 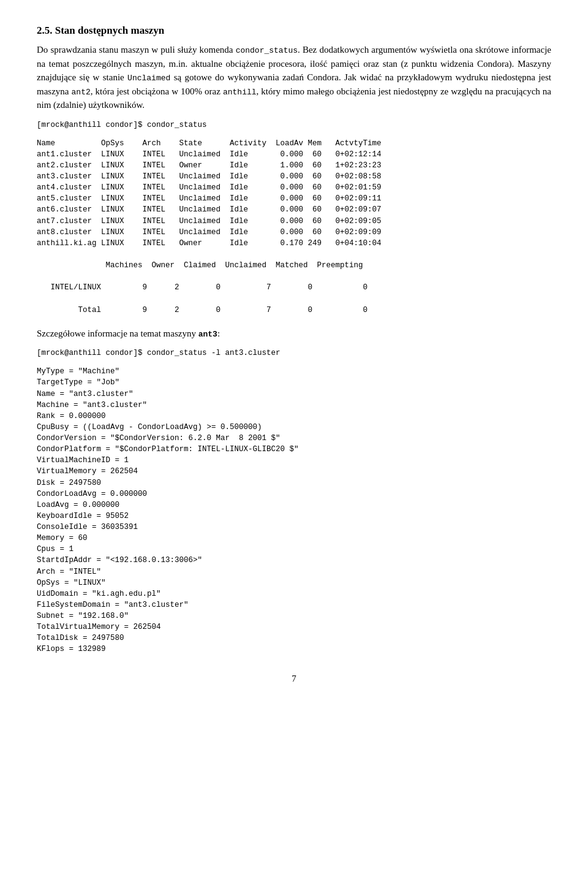 I want to click on summary-header: Machines Owner Claimed Unclaimed Matched…, so click(x=200, y=265).